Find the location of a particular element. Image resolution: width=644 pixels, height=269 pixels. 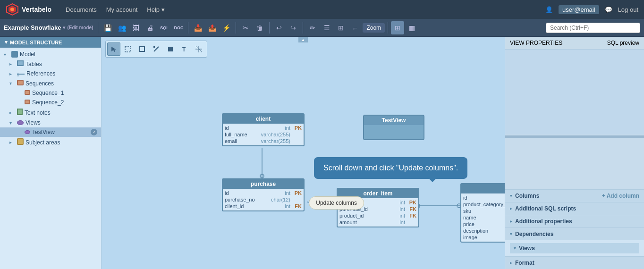

sidebar-item-sequence2: ▸ Sequence_2 is located at coordinates (51, 102).